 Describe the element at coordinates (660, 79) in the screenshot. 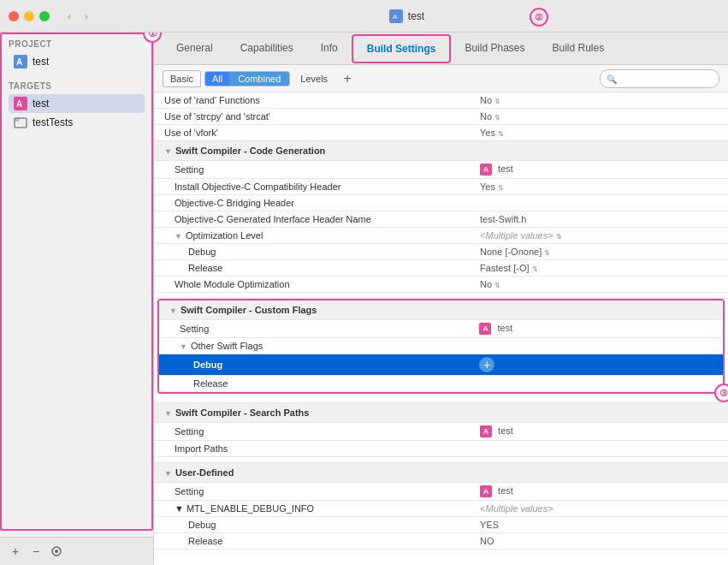

I see `search-input` at that location.